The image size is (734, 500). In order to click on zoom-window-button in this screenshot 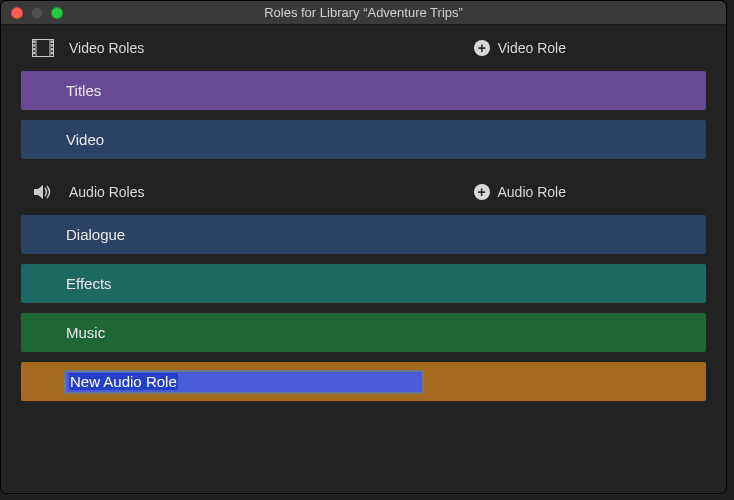, I will do `click(57, 13)`.